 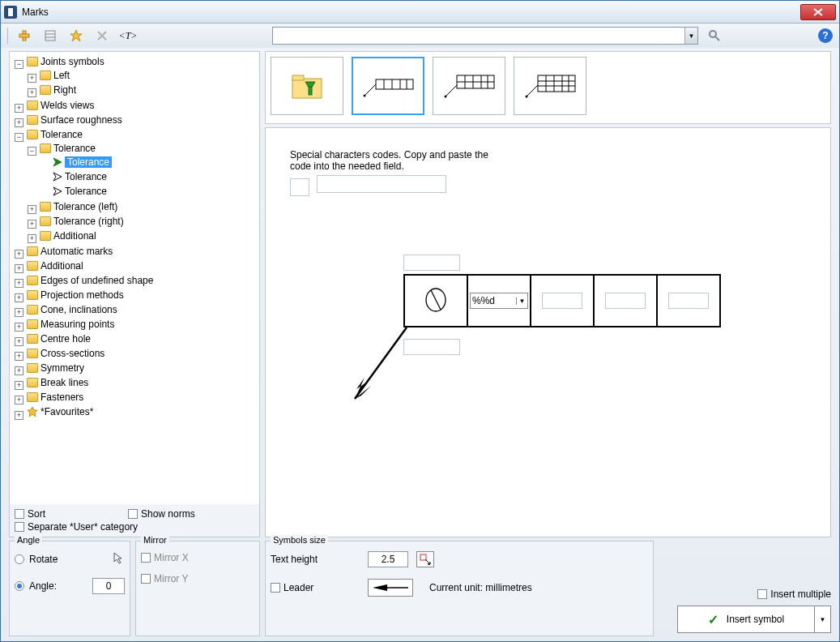 I want to click on cell-datum3, so click(x=689, y=301).